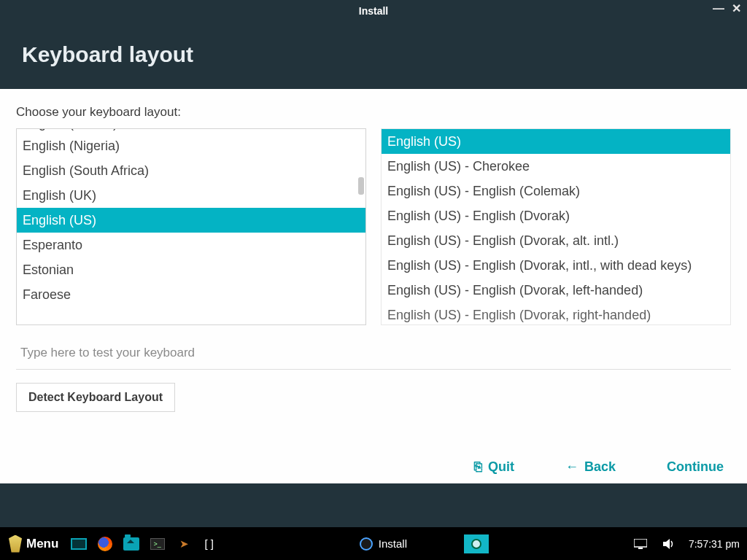 The image size is (747, 560). What do you see at coordinates (476, 544) in the screenshot?
I see `disc-icon` at bounding box center [476, 544].